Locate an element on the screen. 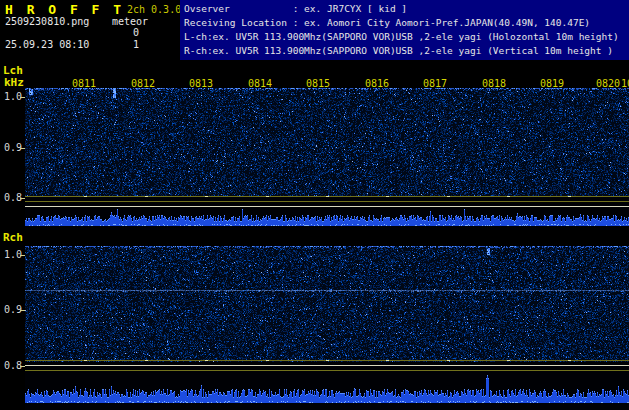 Image resolution: width=629 pixels, height=410 pixels. khz-unit-label: kHz is located at coordinates (14, 82).